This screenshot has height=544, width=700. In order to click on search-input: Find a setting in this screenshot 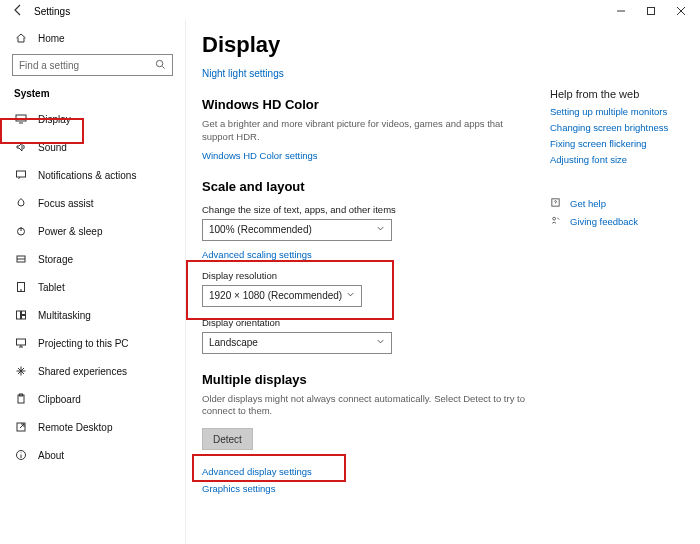, I will do `click(92, 65)`.